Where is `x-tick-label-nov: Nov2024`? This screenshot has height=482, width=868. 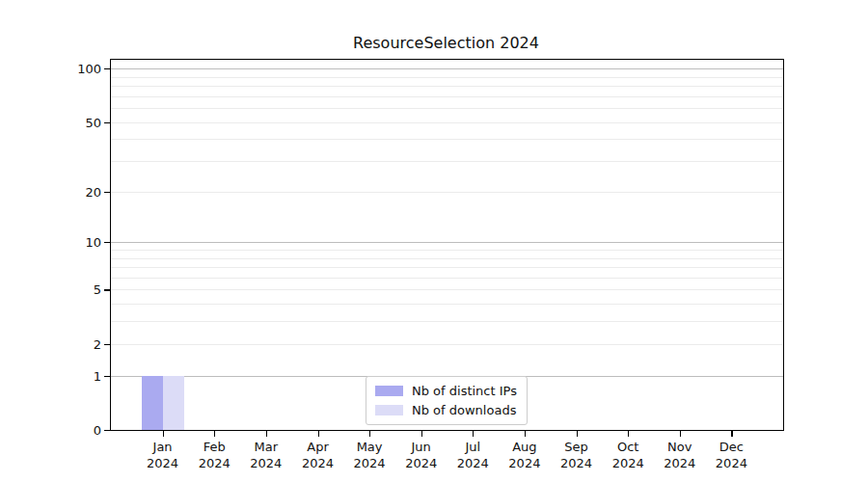 x-tick-label-nov: Nov2024 is located at coordinates (679, 455).